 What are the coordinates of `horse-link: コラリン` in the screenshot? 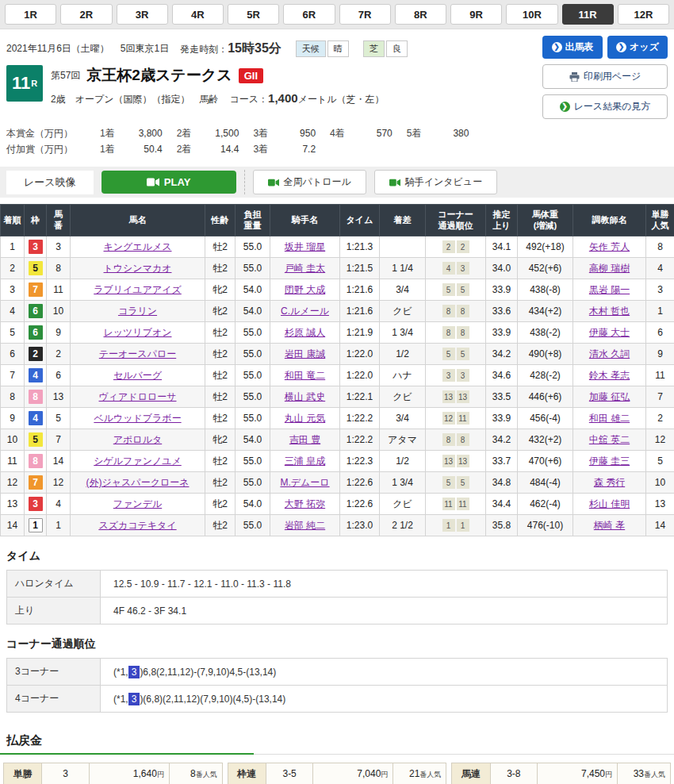 It's located at (138, 311).